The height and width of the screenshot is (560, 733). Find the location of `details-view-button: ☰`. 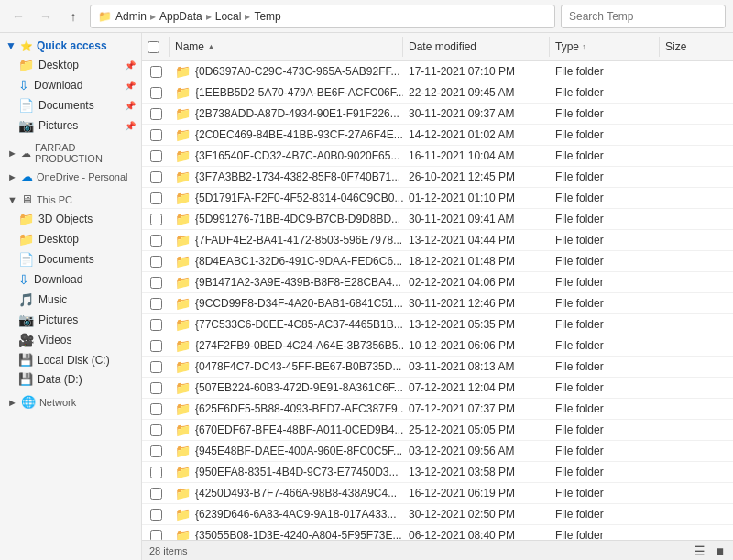

details-view-button: ☰ is located at coordinates (700, 551).